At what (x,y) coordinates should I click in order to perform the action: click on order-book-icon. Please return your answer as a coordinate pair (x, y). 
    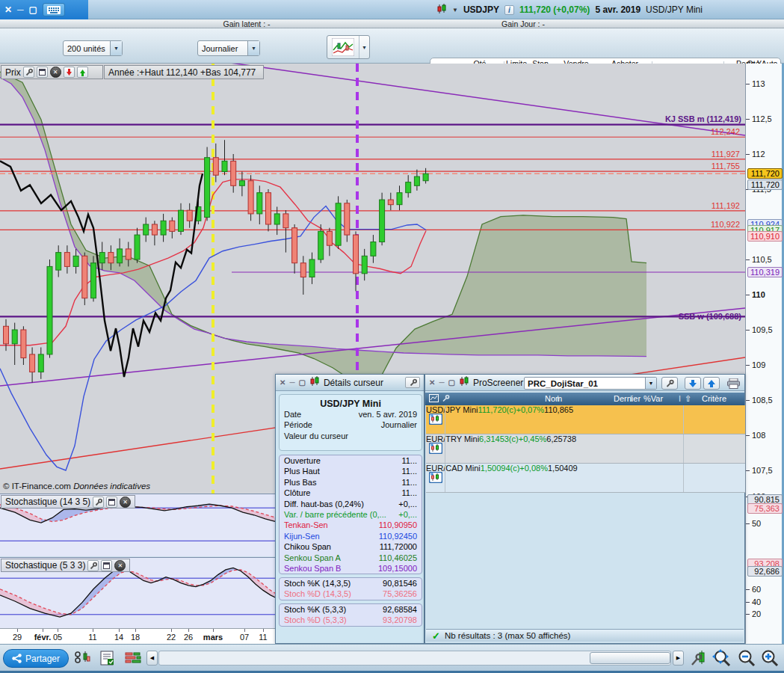
    Looking at the image, I should click on (133, 658).